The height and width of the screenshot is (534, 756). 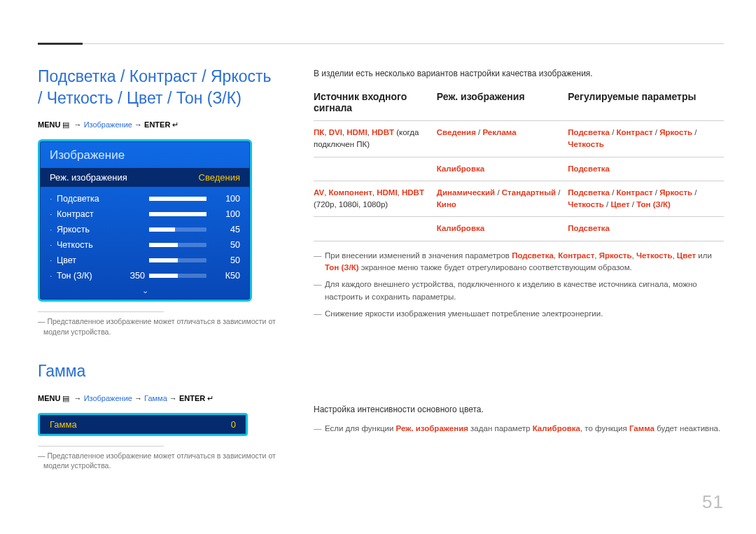 What do you see at coordinates (145, 245) in the screenshot?
I see `osd-slider-row: ·Четкость50` at bounding box center [145, 245].